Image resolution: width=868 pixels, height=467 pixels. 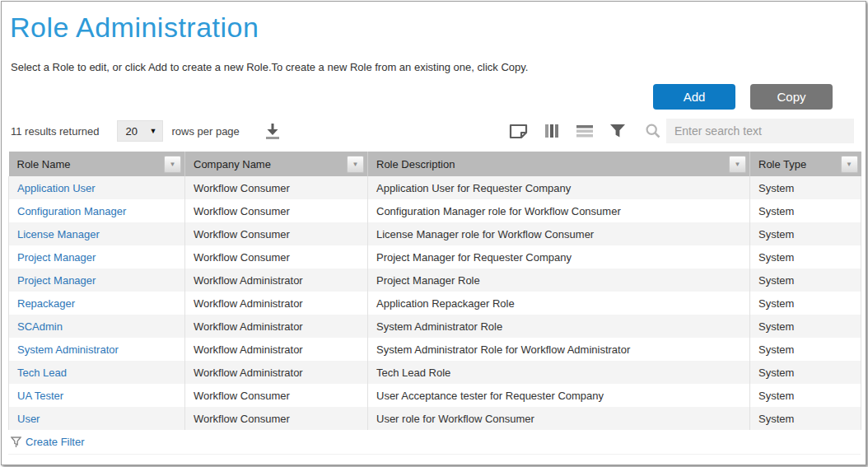 I want to click on row-density-button, so click(x=585, y=131).